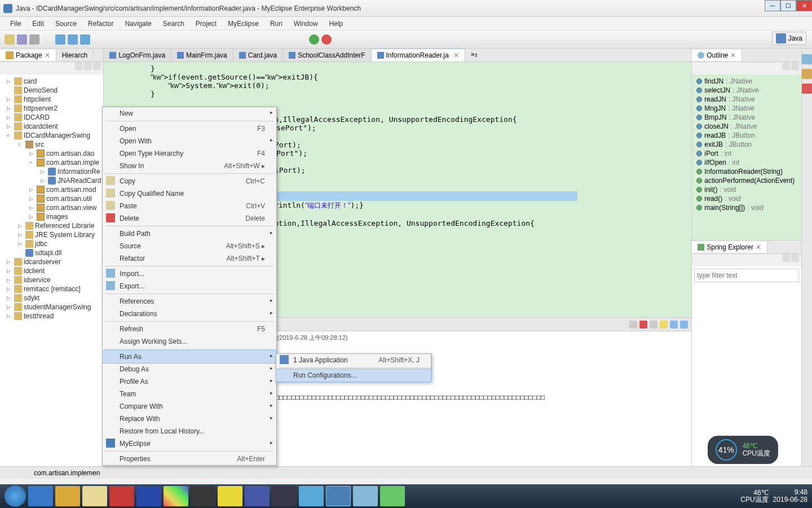 The image size is (812, 508). Describe the element at coordinates (747, 181) in the screenshot. I see `outline-item: actionPerformed(ActionEvent)` at that location.